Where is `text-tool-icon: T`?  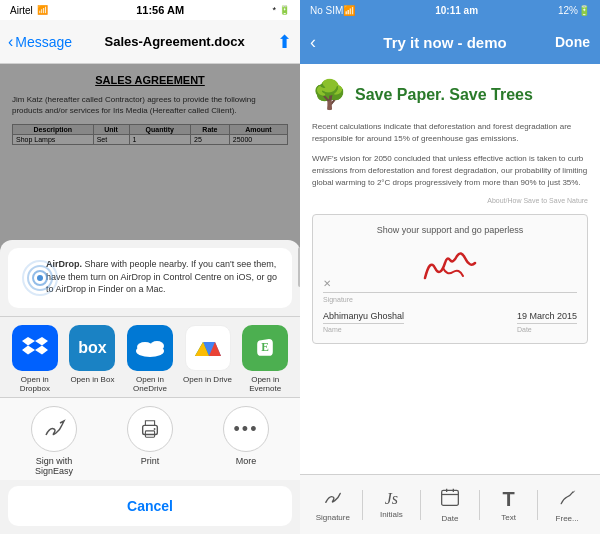 text-tool-icon: T is located at coordinates (508, 500).